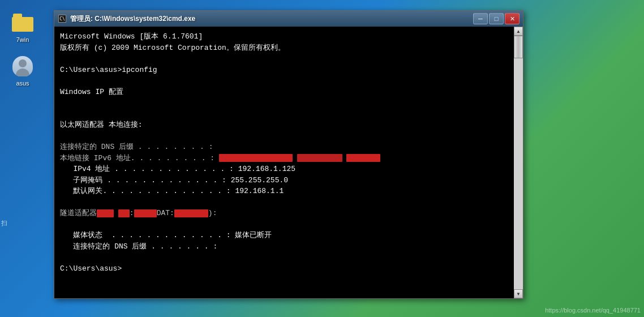  Describe the element at coordinates (518, 294) in the screenshot. I see `scrollbar-down-button: ▼` at that location.